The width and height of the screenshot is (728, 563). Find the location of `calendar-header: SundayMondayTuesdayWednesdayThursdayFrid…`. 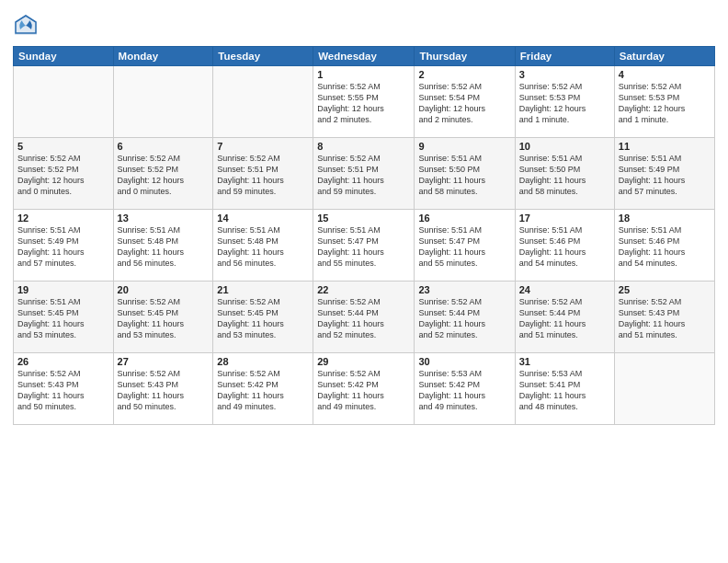

calendar-header: SundayMondayTuesdayWednesdayThursdayFrid… is located at coordinates (364, 57).